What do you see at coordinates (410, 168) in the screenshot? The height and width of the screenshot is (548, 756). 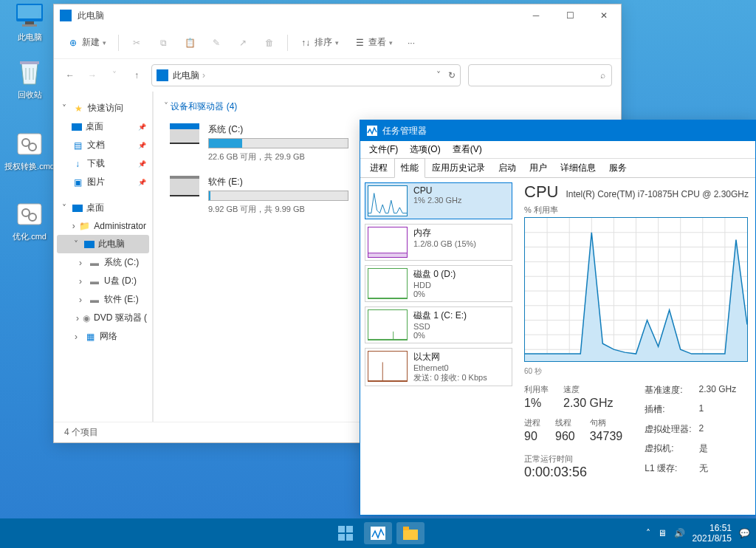 I see `tab-performance: 性能` at bounding box center [410, 168].